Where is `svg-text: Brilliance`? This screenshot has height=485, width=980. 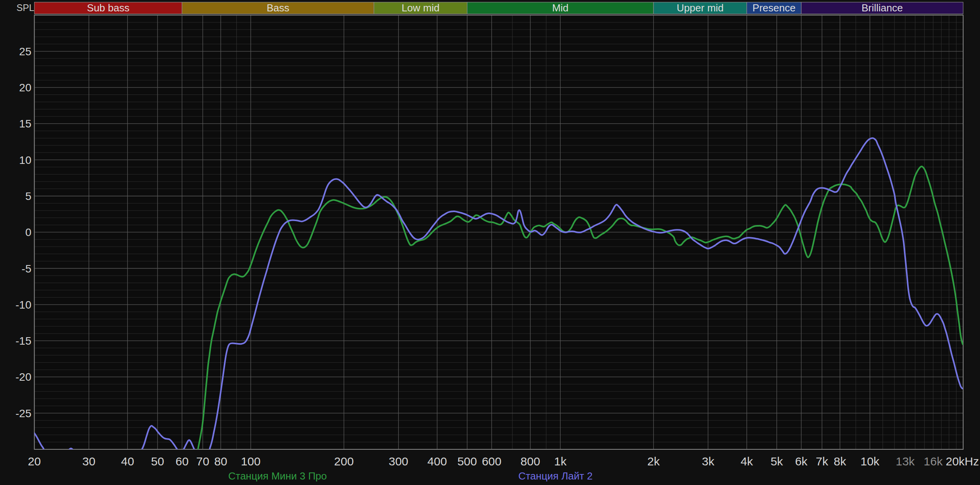 svg-text: Brilliance is located at coordinates (882, 8).